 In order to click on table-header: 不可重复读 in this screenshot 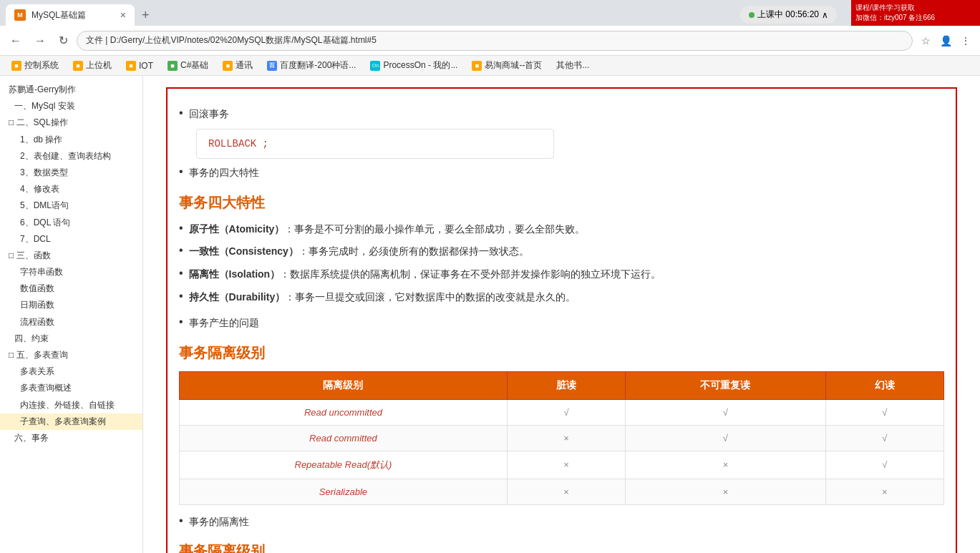, I will do `click(726, 385)`.